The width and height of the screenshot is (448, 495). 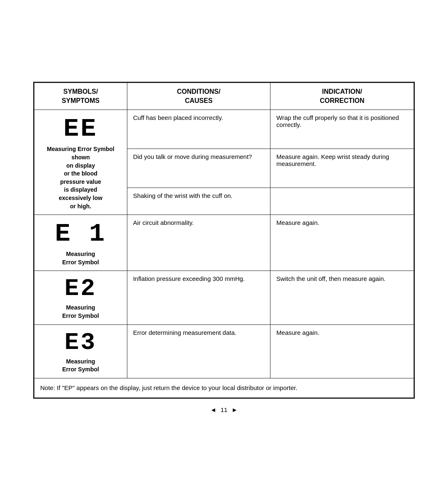 What do you see at coordinates (80, 343) in the screenshot?
I see `e3-display-symbol: E3` at bounding box center [80, 343].